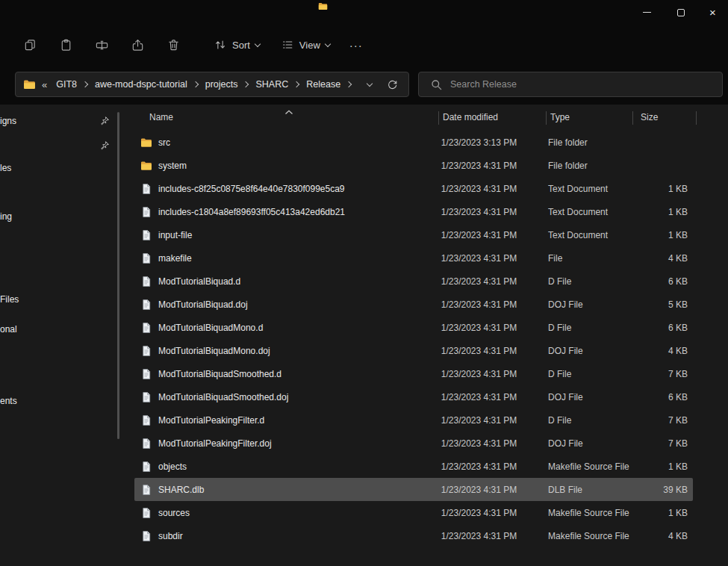 The image size is (728, 566). Describe the element at coordinates (470, 117) in the screenshot. I see `column-header-date-modified: Date modified` at that location.